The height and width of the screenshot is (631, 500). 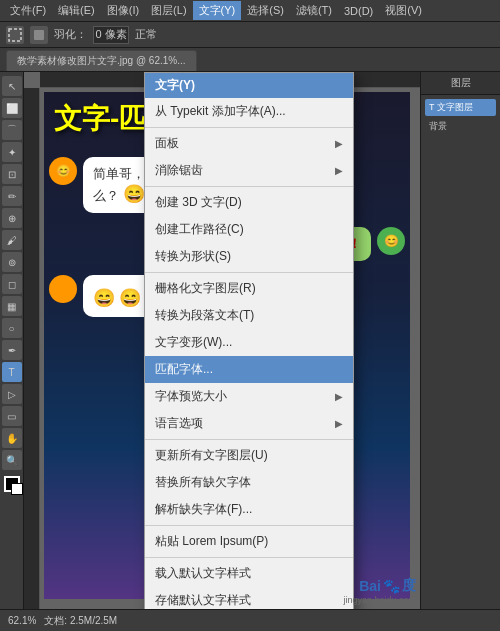 I want to click on menu-create-3d: 创建 3D 文字(D), so click(x=249, y=202).